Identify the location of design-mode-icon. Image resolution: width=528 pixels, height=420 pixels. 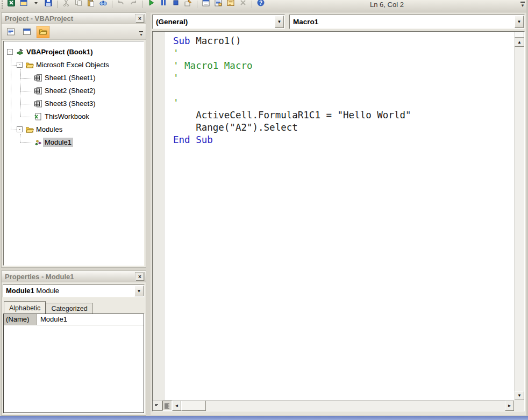
(188, 5).